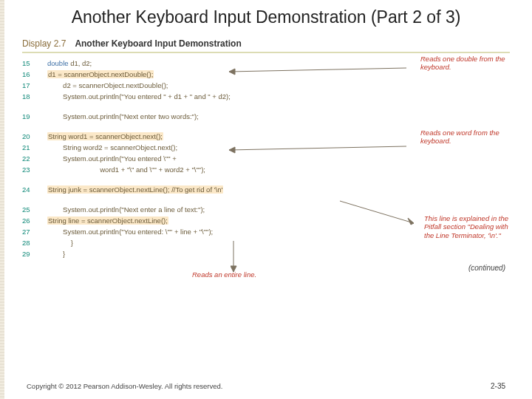  What do you see at coordinates (126, 170) in the screenshot?
I see `code-text: word1 + "\" and \"" + word2 + "\"");` at bounding box center [126, 170].